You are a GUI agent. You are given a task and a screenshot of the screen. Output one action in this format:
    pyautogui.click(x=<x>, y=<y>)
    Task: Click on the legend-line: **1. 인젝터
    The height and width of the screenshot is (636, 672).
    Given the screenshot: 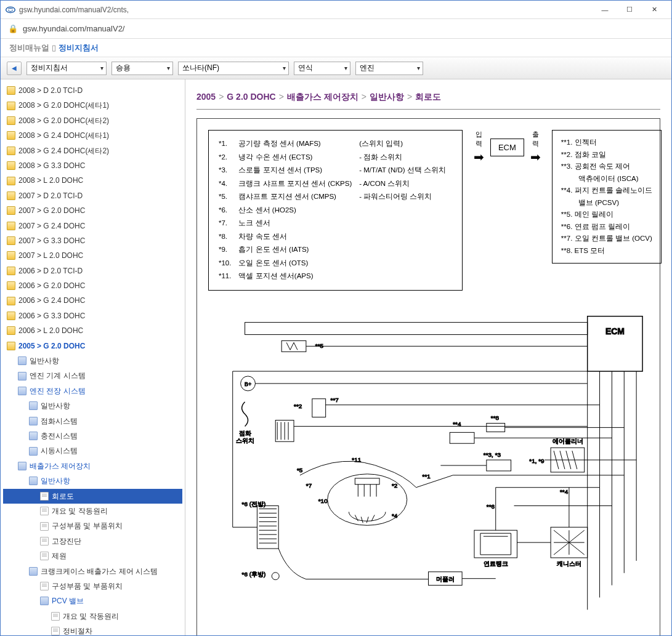 What is the action you would take?
    pyautogui.click(x=607, y=143)
    